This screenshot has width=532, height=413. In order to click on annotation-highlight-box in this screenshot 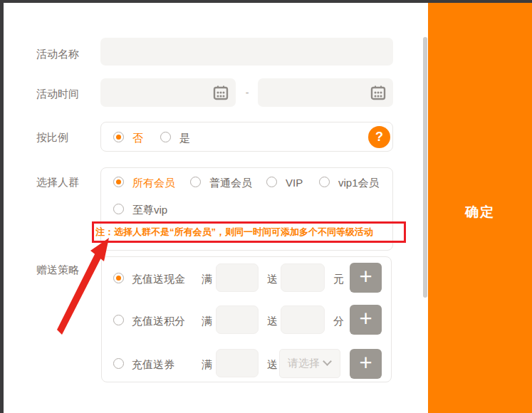, I will do `click(249, 232)`.